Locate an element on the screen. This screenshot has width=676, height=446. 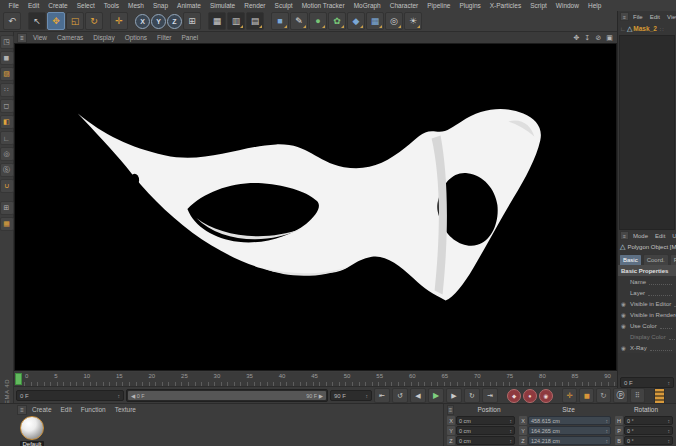
property-row-visible-in-editor: ◉ Visible in Editor is located at coordinates (647, 304).